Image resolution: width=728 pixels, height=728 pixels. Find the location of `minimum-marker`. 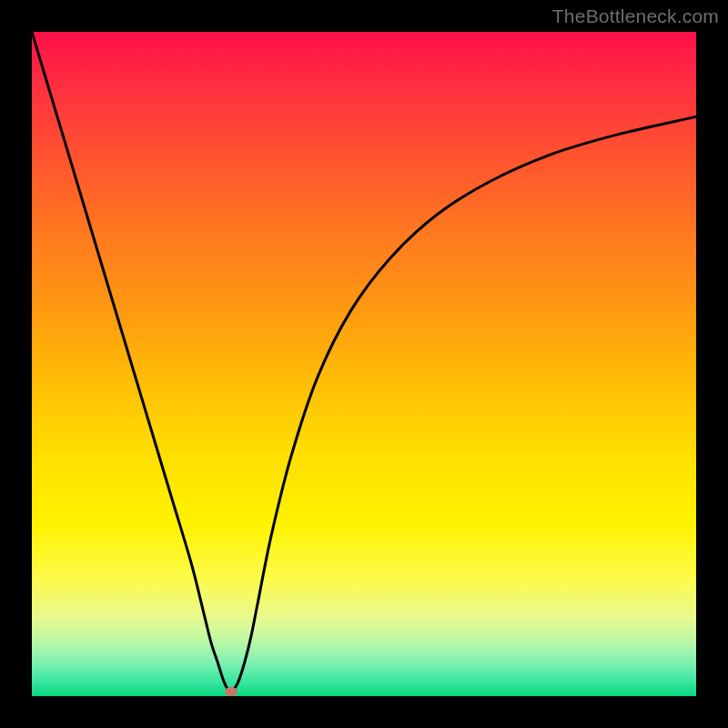

minimum-marker is located at coordinates (231, 692).